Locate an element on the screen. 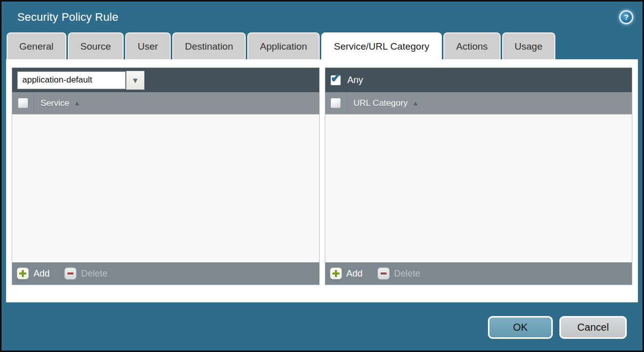  checkmark-icon: ✔ is located at coordinates (336, 78).